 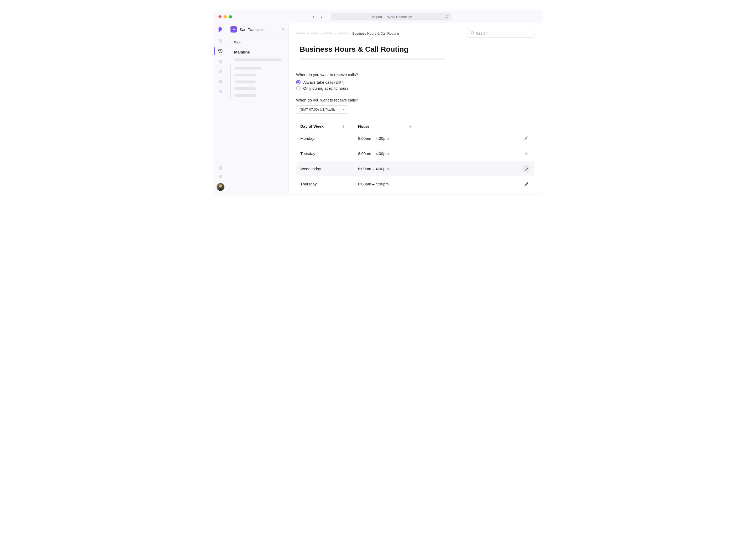 I want to click on radio-group-call-hours: Always take calls (24/7) Only during spe…, so click(x=415, y=85).